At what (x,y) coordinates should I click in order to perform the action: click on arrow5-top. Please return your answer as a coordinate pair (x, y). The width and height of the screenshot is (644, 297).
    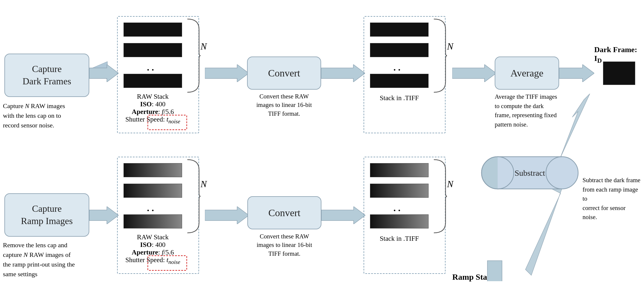
    Looking at the image, I should click on (577, 73).